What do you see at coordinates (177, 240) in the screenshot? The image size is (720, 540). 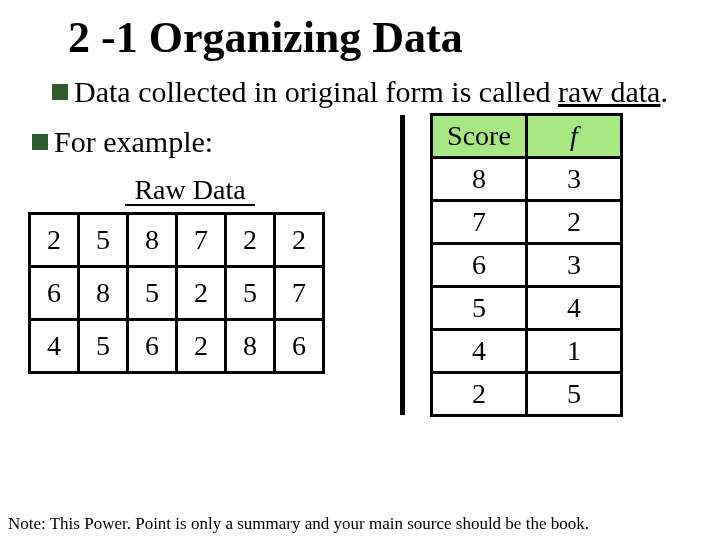 I see `table-row: 2 5 8 7 2 2` at bounding box center [177, 240].